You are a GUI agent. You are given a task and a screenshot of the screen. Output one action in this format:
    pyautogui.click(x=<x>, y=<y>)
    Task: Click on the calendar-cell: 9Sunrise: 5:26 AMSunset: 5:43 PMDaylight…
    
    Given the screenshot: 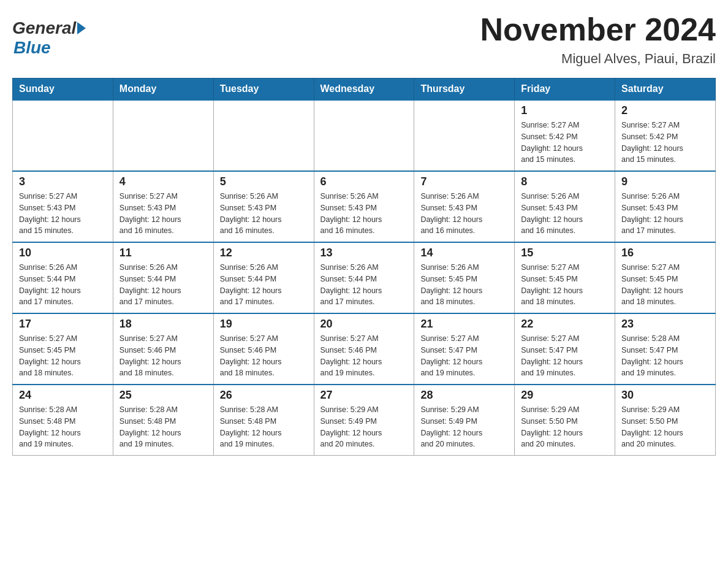 What is the action you would take?
    pyautogui.click(x=665, y=207)
    